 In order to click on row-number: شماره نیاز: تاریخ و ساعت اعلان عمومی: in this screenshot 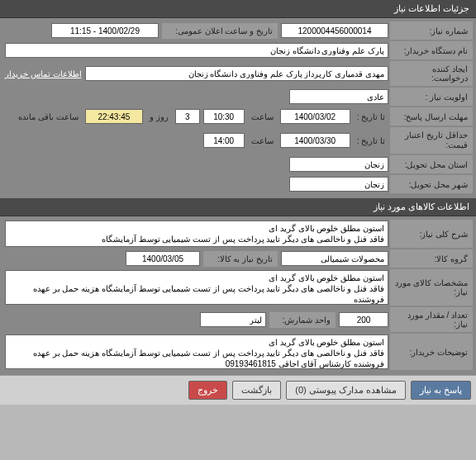, I will do `click(238, 31)`.